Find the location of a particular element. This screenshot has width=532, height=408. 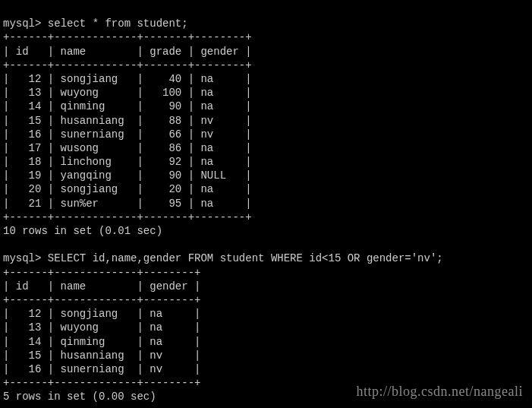

watermark-text: http://blog.csdn.net/nangeali is located at coordinates (440, 392).